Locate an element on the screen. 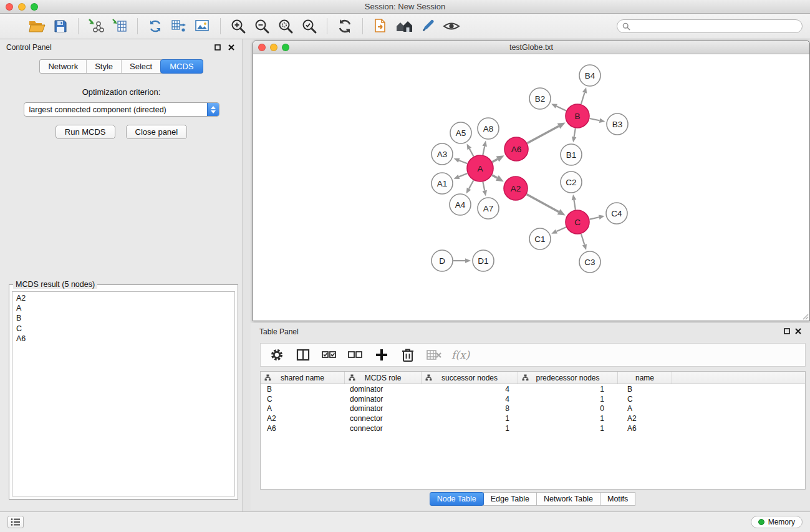 The width and height of the screenshot is (810, 532). graph-node-B1: B1 is located at coordinates (571, 155).